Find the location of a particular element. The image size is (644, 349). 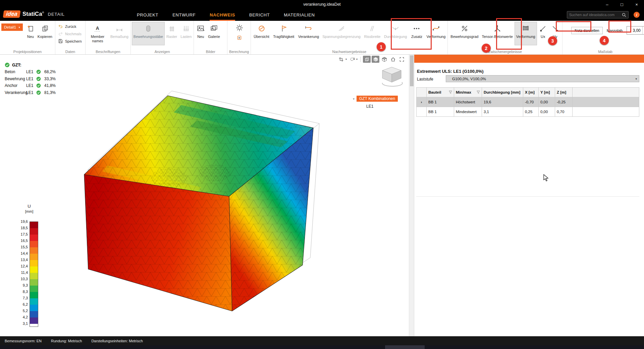

face-cube-icon is located at coordinates (384, 59).